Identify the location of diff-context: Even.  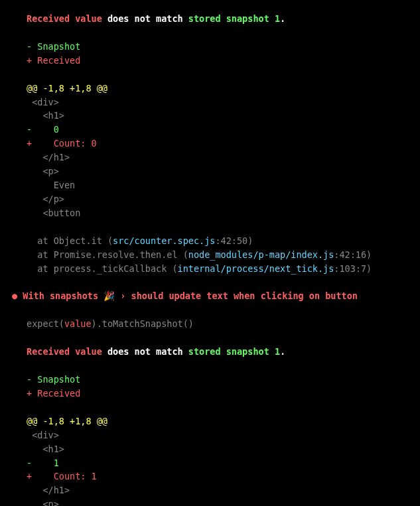
(216, 186).